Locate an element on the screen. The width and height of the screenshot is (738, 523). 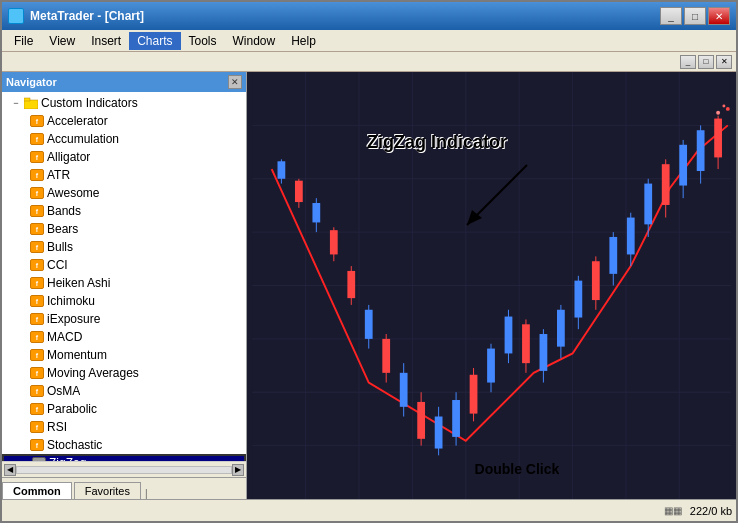
item-label: CCI is located at coordinates (58, 265).